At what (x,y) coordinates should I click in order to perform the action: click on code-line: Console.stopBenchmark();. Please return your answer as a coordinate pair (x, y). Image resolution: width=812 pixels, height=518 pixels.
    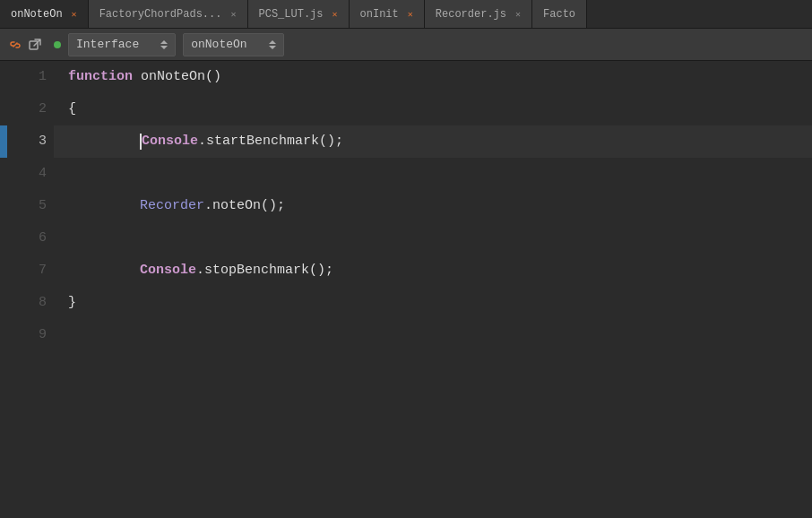
    Looking at the image, I should click on (433, 271).